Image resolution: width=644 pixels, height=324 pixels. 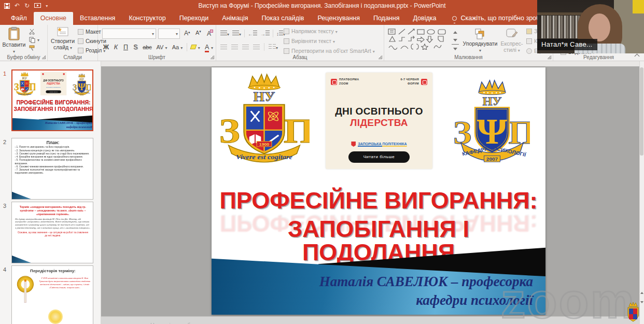 I want to click on format-painter-button, so click(x=34, y=48).